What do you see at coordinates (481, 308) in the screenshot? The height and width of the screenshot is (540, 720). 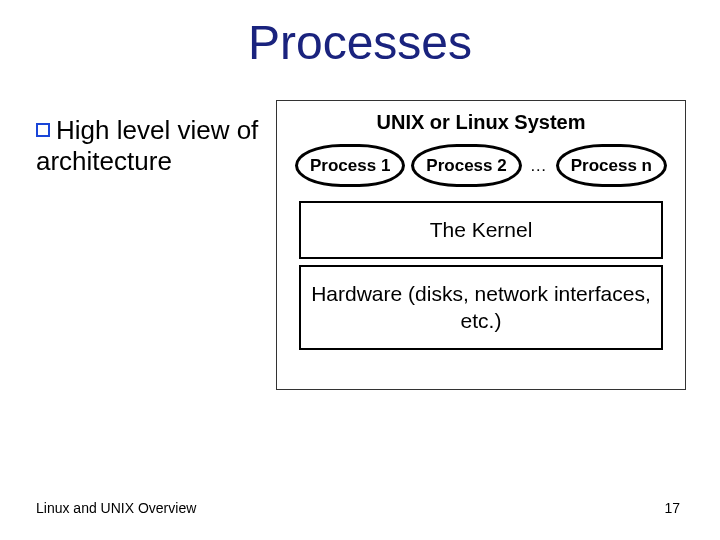 I see `hardware-layer: Hardware (disks, network interfaces, etc…` at bounding box center [481, 308].